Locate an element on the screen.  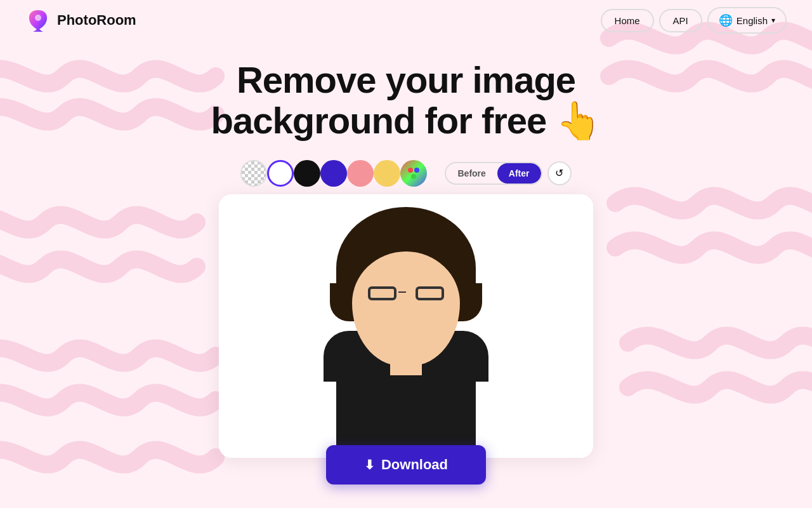
language-selector: 🌐 English ▾ is located at coordinates (747, 20).